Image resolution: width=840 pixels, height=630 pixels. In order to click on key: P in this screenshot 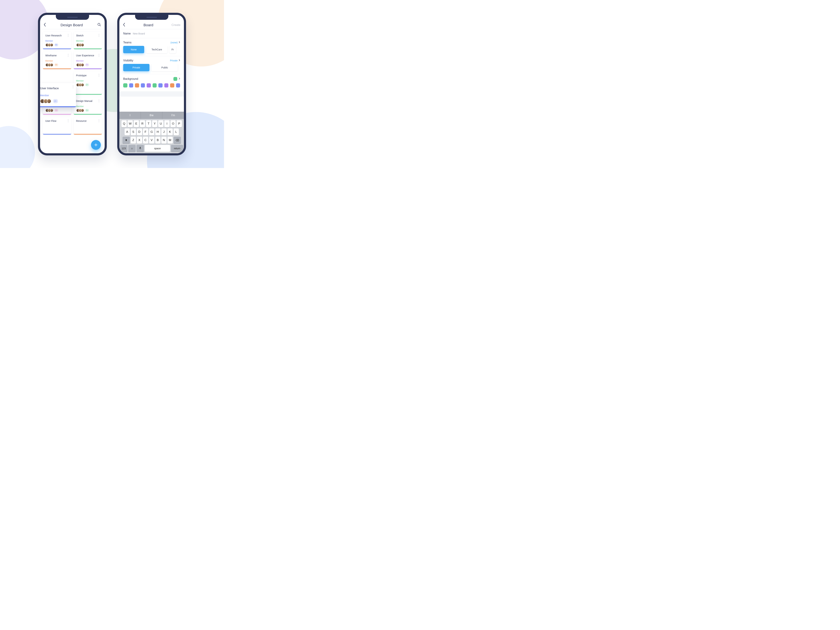, I will do `click(179, 124)`.